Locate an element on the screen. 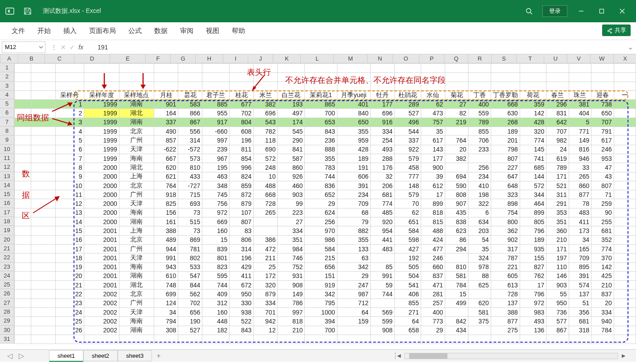 This screenshot has width=636, height=364. column-header: R is located at coordinates (480, 59).